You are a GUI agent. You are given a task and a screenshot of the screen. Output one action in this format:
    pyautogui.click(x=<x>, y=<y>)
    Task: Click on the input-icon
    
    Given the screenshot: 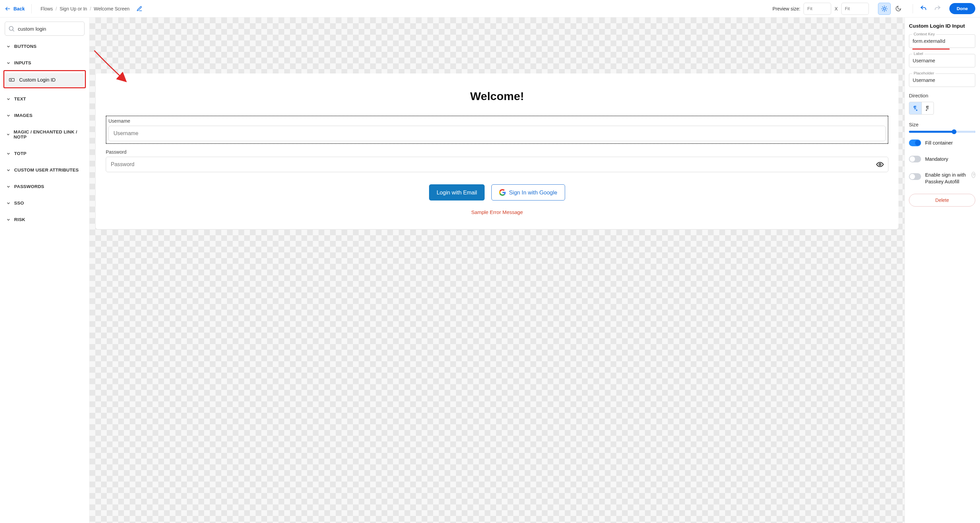 What is the action you would take?
    pyautogui.click(x=12, y=80)
    